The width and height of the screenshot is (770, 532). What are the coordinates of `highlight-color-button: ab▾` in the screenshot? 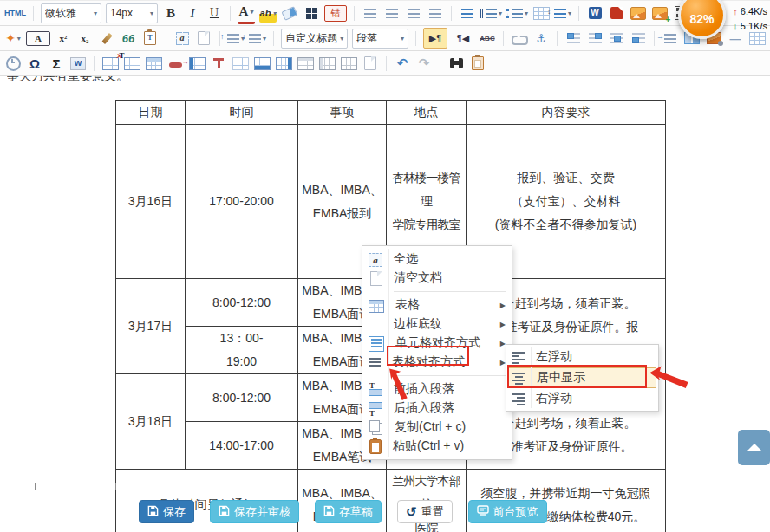 It's located at (268, 13).